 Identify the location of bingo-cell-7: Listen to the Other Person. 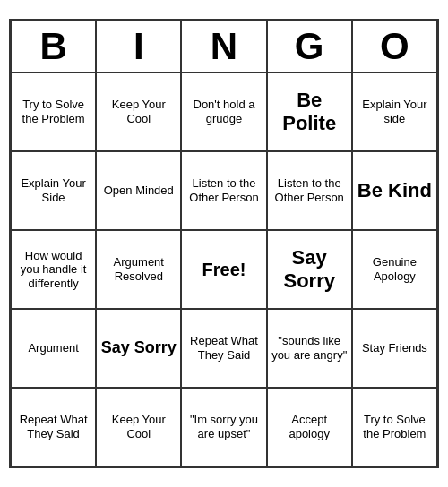
(224, 191).